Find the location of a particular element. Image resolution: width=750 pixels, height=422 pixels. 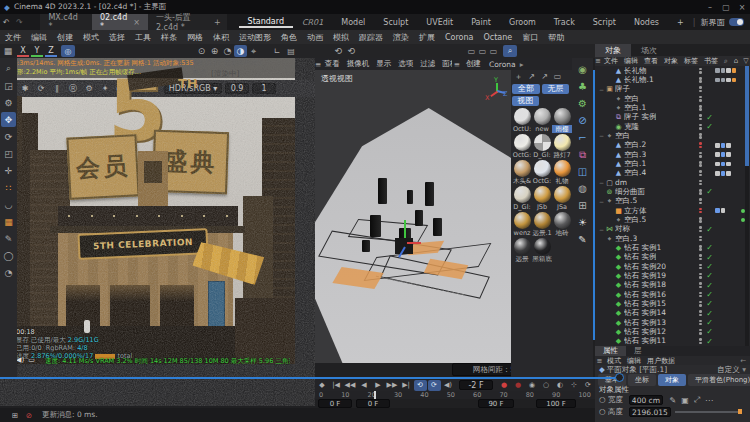

field-palette-icon: ⌐ is located at coordinates (583, 138).